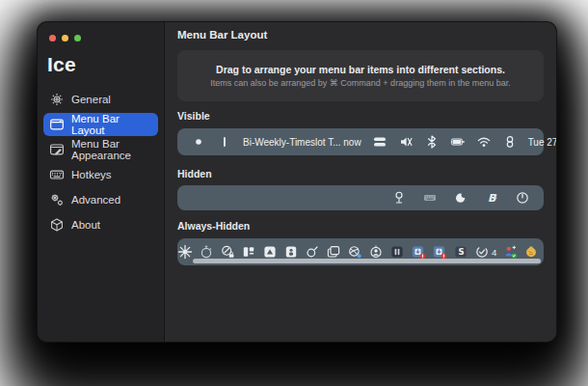  I want to click on svg-text: S, so click(461, 252).